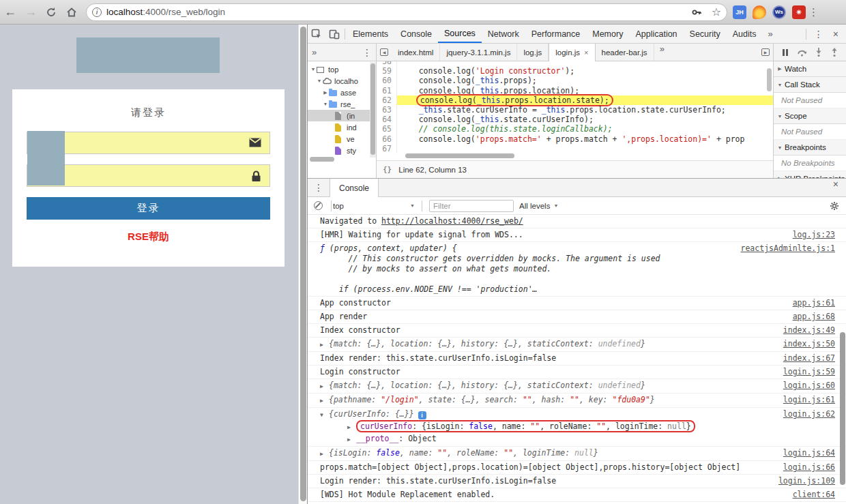 The width and height of the screenshot is (846, 504). I want to click on console-scrollbar-thumb, so click(843, 409).